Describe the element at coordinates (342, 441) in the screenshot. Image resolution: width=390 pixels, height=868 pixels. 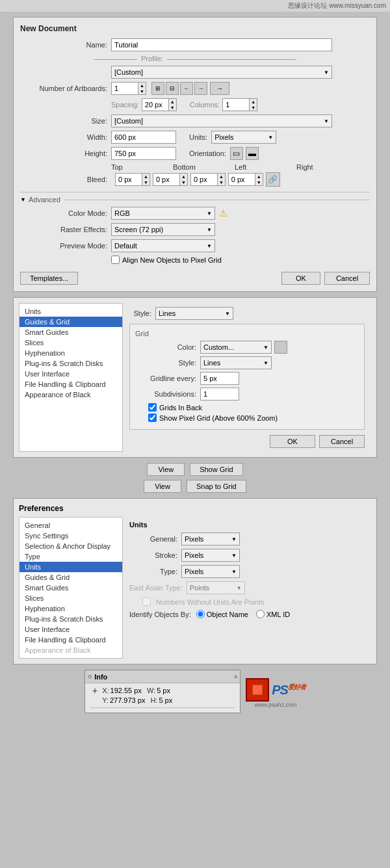
I see `prefs-grid-cancel-button: Cancel` at that location.